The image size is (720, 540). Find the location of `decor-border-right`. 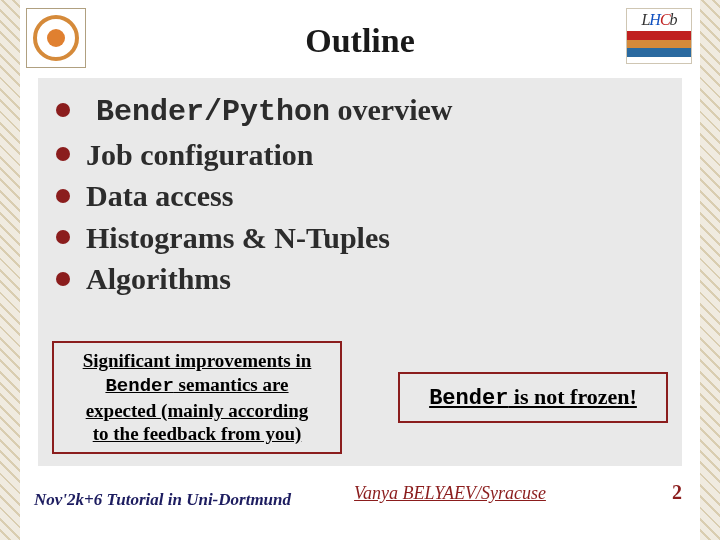

decor-border-right is located at coordinates (710, 270).